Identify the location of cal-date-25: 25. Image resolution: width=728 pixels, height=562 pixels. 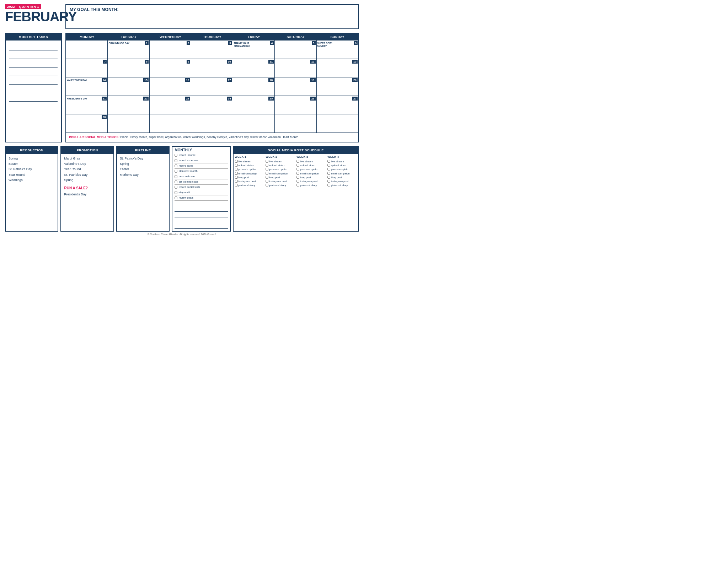
(271, 99).